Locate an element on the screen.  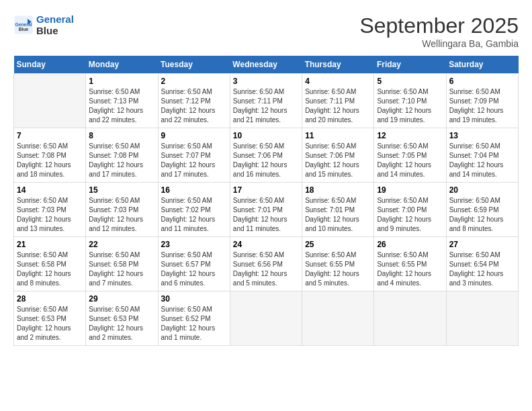
day-info: Sunrise: 6:50 AM Sunset: 7:13 PM Dayligh… is located at coordinates (122, 106).